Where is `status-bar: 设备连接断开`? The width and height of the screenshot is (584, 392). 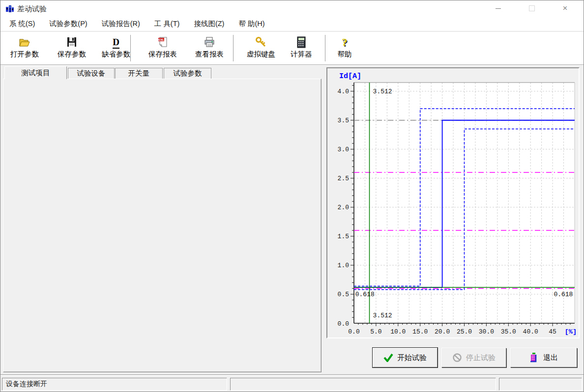
status-bar: 设备连接断开 is located at coordinates (292, 383).